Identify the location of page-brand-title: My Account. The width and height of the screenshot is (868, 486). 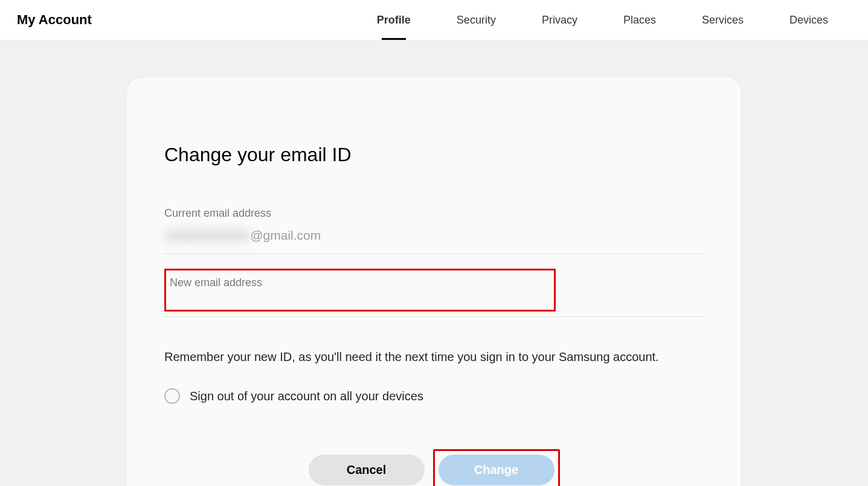
(54, 20).